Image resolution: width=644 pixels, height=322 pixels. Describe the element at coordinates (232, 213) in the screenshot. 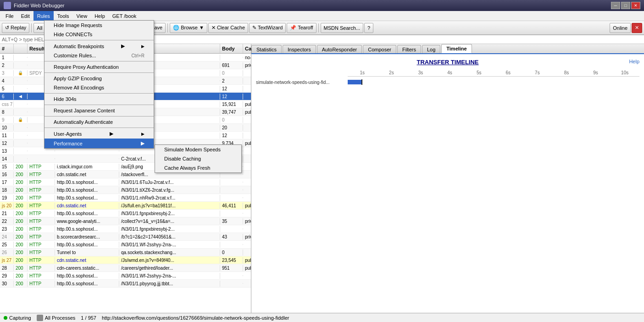

I see `session-body` at that location.